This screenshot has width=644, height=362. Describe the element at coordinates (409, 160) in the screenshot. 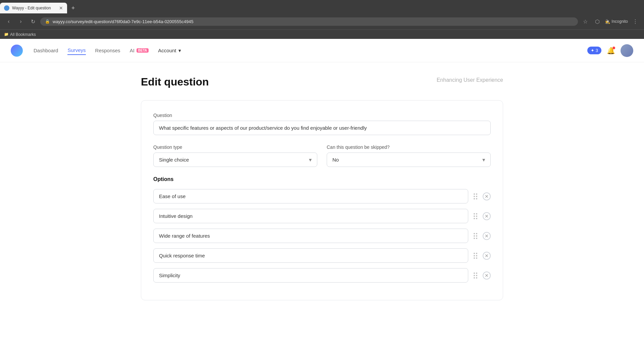

I see `skip-select: No Yes` at that location.